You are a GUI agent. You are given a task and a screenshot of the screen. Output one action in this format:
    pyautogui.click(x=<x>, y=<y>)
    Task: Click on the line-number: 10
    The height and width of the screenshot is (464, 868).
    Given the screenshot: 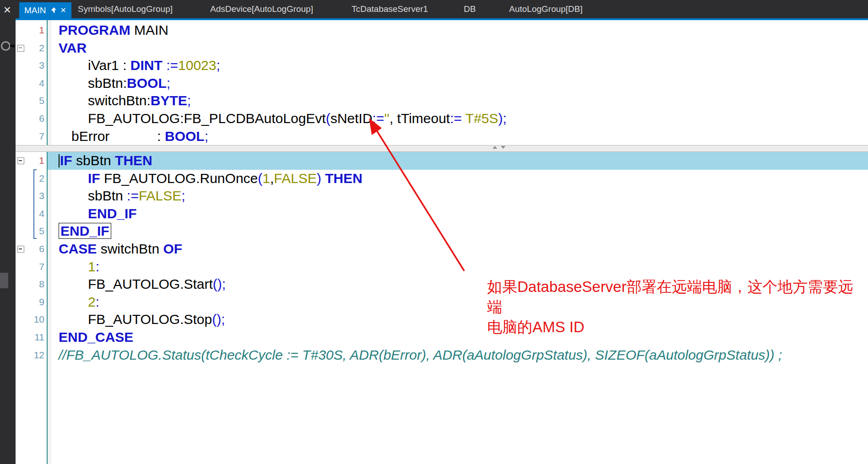 What is the action you would take?
    pyautogui.click(x=30, y=319)
    